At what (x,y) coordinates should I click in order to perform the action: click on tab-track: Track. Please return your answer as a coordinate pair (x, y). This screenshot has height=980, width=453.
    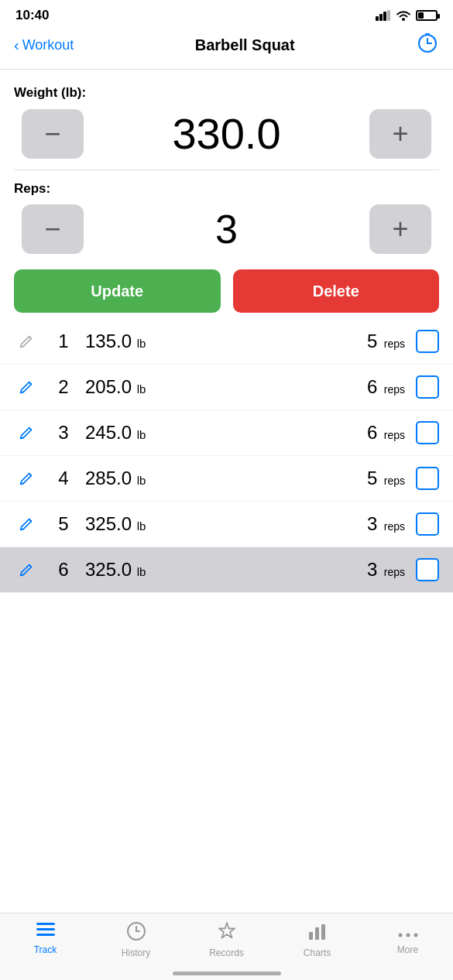
    Looking at the image, I should click on (45, 938).